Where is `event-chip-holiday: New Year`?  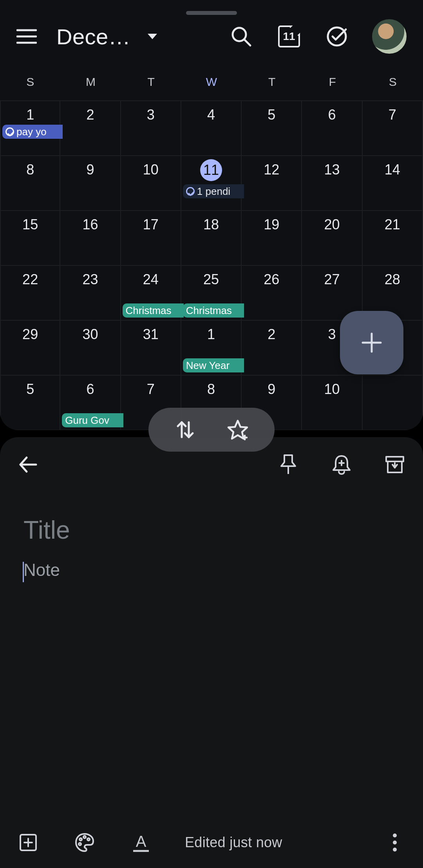
event-chip-holiday: New Year is located at coordinates (213, 365).